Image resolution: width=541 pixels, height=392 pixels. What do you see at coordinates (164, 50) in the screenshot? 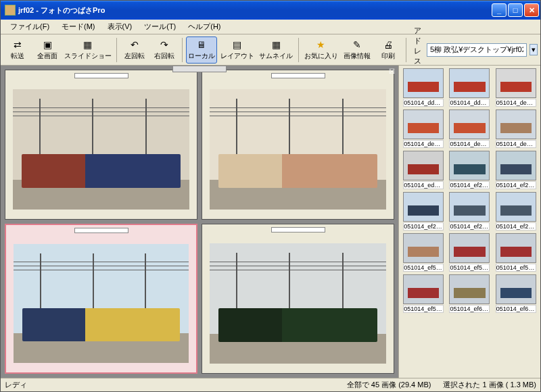
I see `rotate-right-button: ↷右回転` at bounding box center [164, 50].